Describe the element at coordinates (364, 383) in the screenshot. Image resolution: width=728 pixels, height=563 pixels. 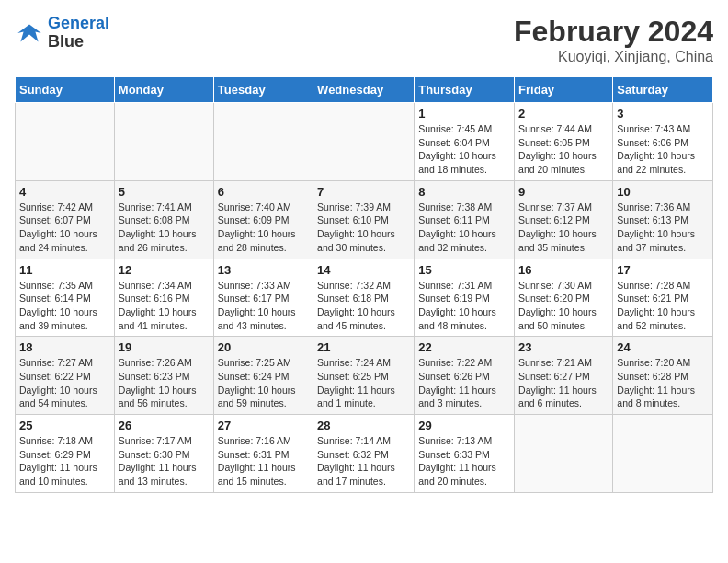
I see `day-info: Sunrise: 7:24 AM Sunset: 6:25 PM Dayligh…` at that location.